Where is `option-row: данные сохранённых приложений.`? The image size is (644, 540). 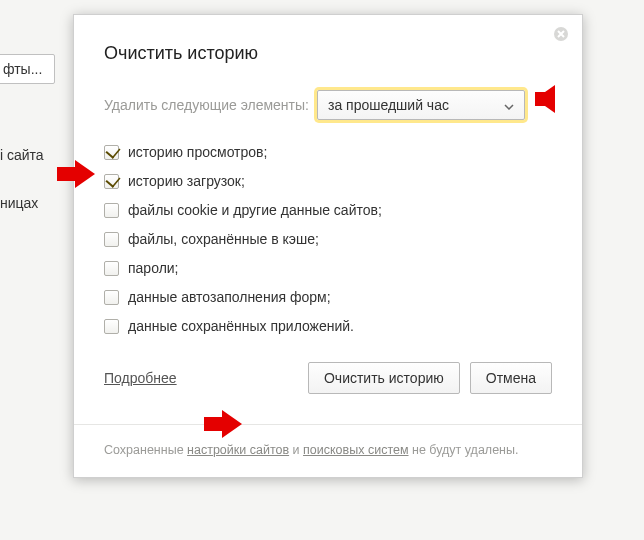
option-row: данные сохранённых приложений. is located at coordinates (328, 326).